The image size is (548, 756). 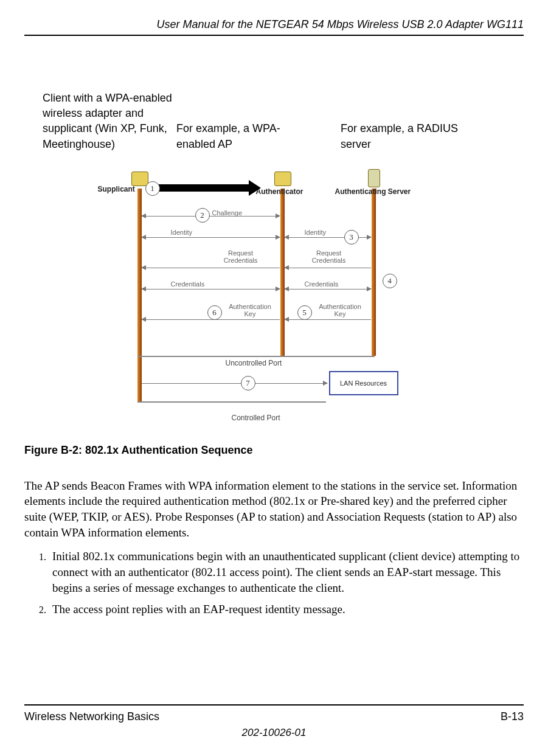 What do you see at coordinates (232, 402) in the screenshot?
I see `controlled-port-line` at bounding box center [232, 402].